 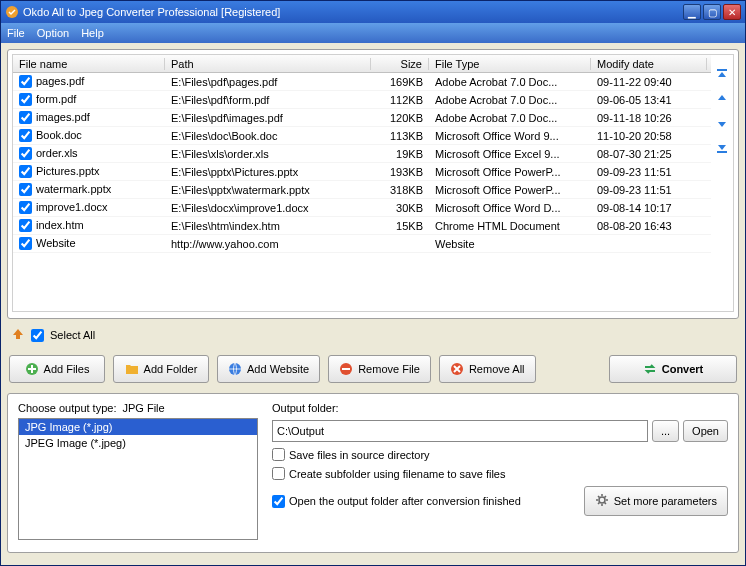 I want to click on reorder-buttons, so click(x=722, y=183).